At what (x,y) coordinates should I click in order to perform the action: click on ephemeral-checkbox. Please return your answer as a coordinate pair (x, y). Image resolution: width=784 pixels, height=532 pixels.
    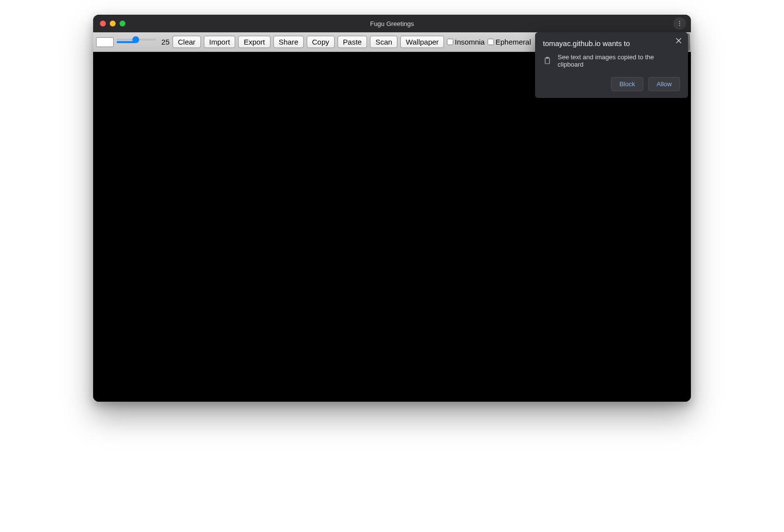
    Looking at the image, I should click on (491, 42).